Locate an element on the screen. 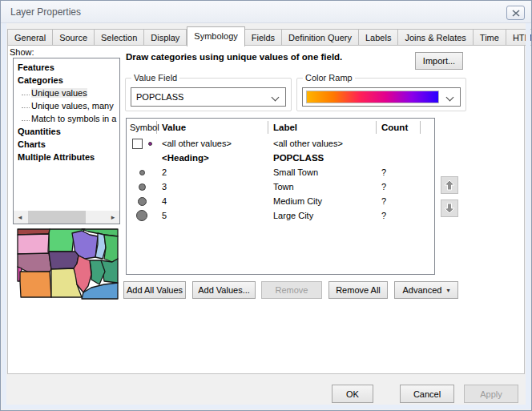 This screenshot has height=411, width=532. tree-item-label: Unique values is located at coordinates (59, 93).